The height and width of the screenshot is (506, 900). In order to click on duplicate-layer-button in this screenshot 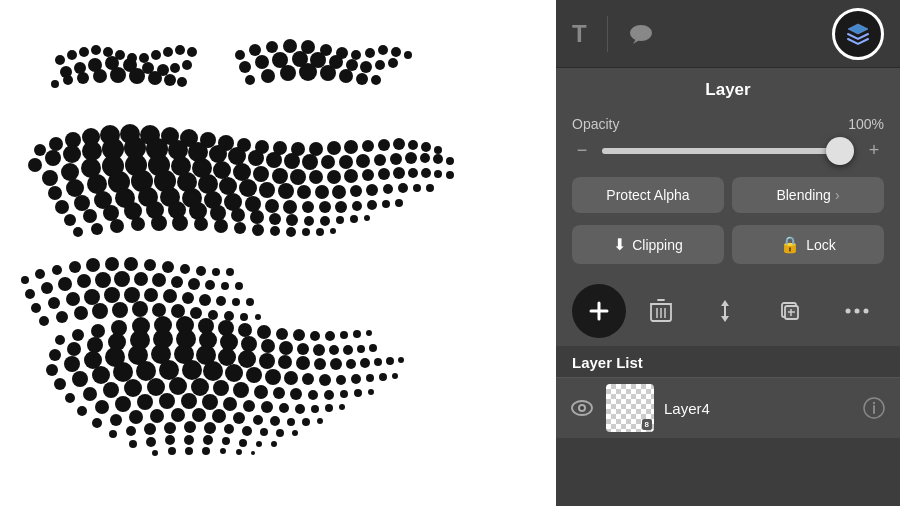, I will do `click(790, 311)`.